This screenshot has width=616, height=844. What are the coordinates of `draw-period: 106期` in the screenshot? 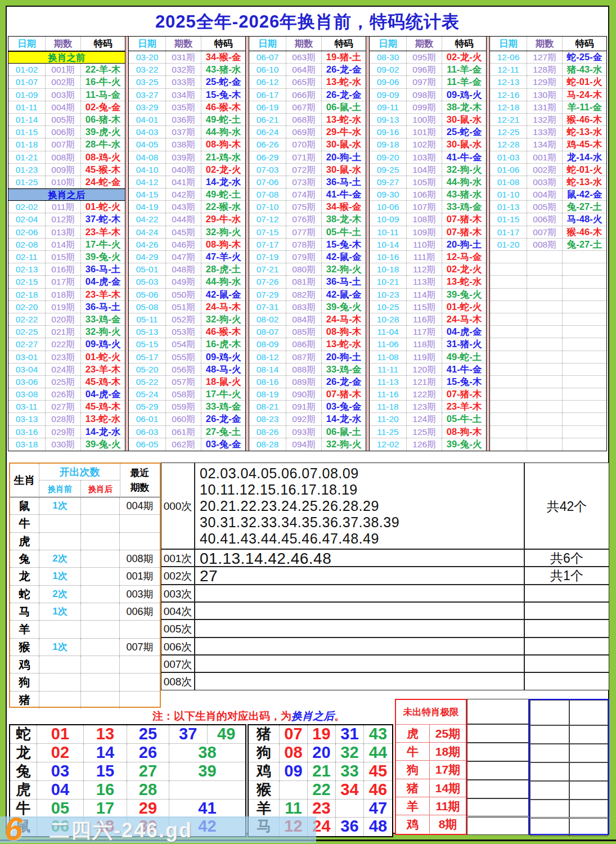 It's located at (424, 195).